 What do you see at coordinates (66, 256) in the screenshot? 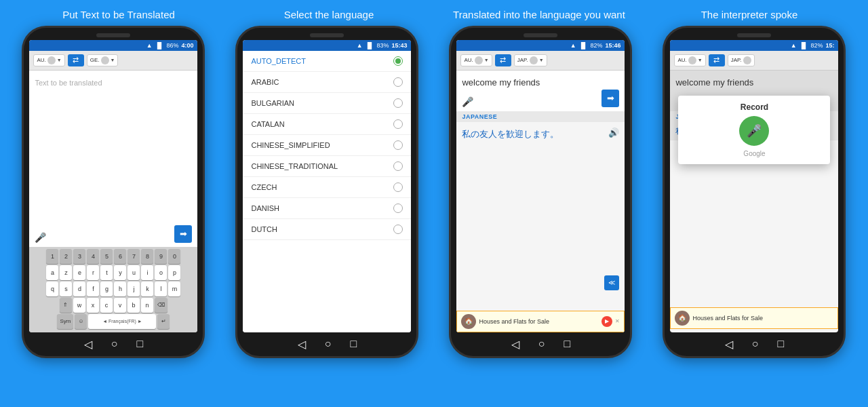
I see `key-2: 2` at bounding box center [66, 256].